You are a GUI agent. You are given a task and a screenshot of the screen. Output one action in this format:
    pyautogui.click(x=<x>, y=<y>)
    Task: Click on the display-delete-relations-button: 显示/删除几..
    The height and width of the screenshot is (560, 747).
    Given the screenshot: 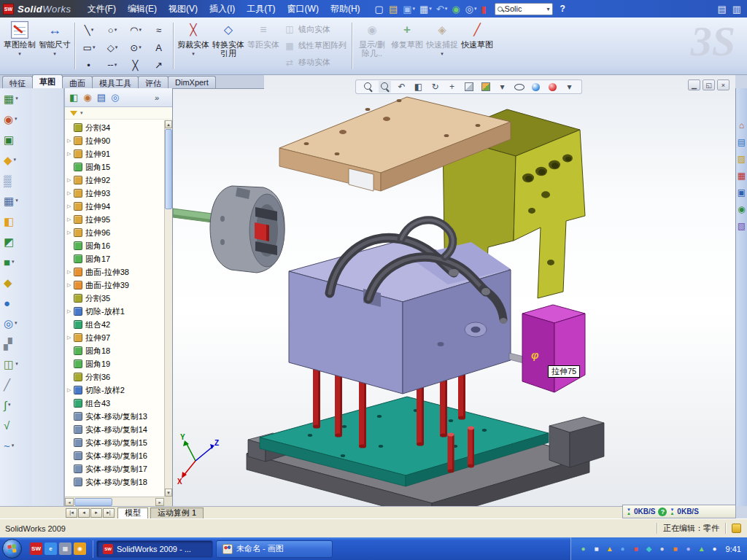 What is the action you would take?
    pyautogui.click(x=372, y=46)
    